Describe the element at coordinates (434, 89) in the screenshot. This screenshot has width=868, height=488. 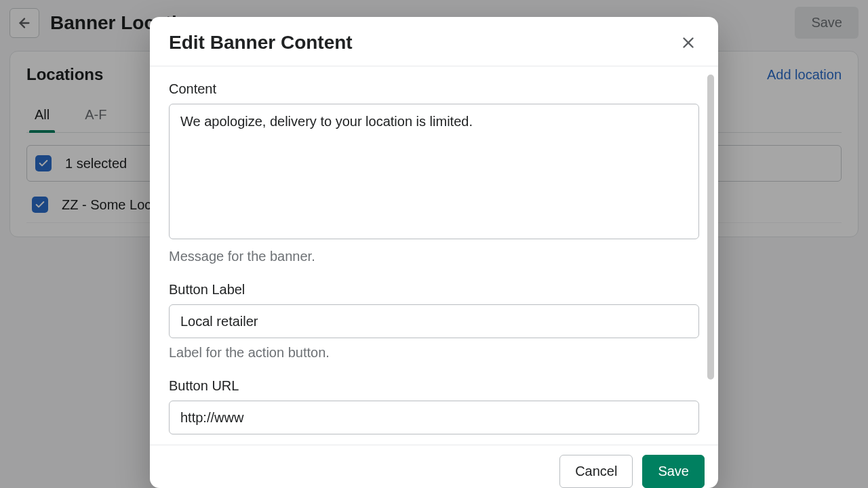
I see `content-label: Content` at that location.